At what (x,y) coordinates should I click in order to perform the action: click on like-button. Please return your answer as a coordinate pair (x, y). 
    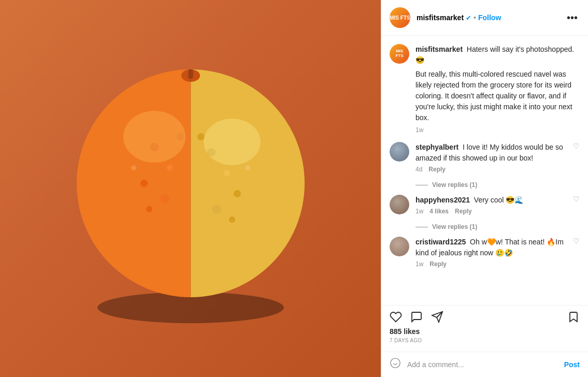
    Looking at the image, I should click on (396, 317).